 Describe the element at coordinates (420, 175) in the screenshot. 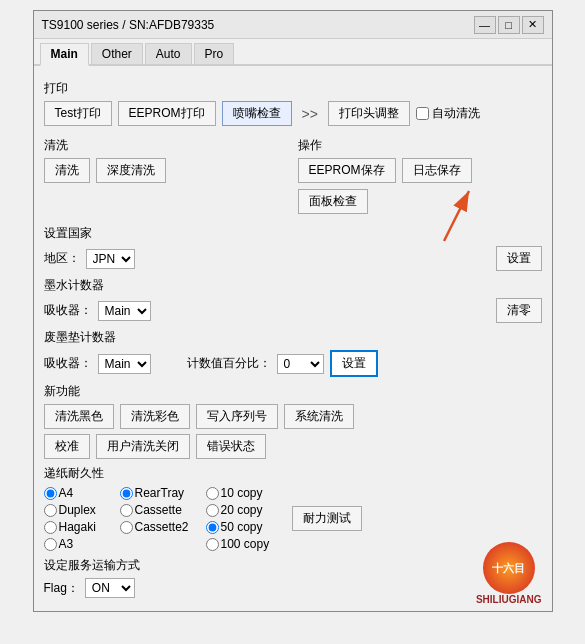

I see `operation-section: 操作 EEPROM保存 日志保存 面板检查` at that location.